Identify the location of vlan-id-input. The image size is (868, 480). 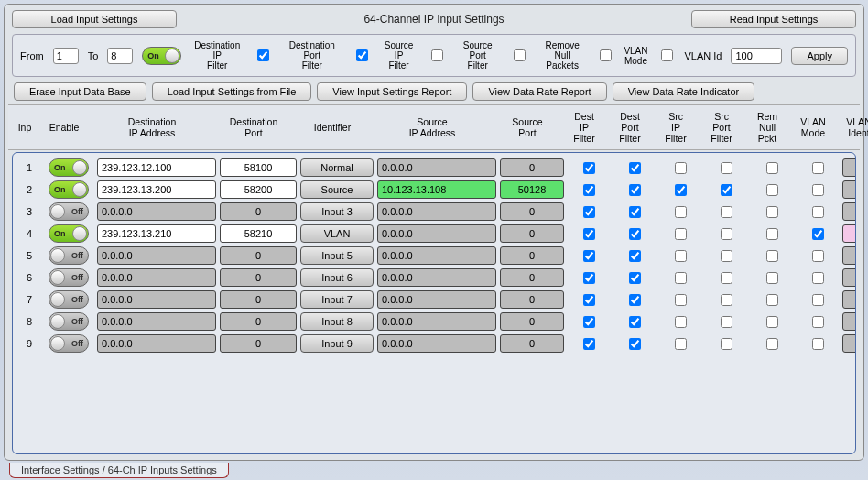
(756, 56).